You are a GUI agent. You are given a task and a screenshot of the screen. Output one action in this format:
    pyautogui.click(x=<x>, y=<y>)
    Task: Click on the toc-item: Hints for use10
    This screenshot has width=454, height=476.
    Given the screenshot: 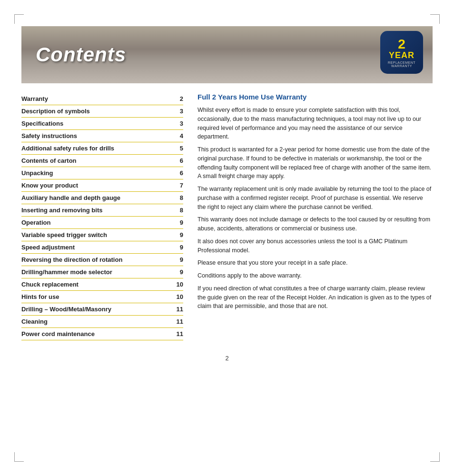 What is the action you would take?
    pyautogui.click(x=102, y=297)
    